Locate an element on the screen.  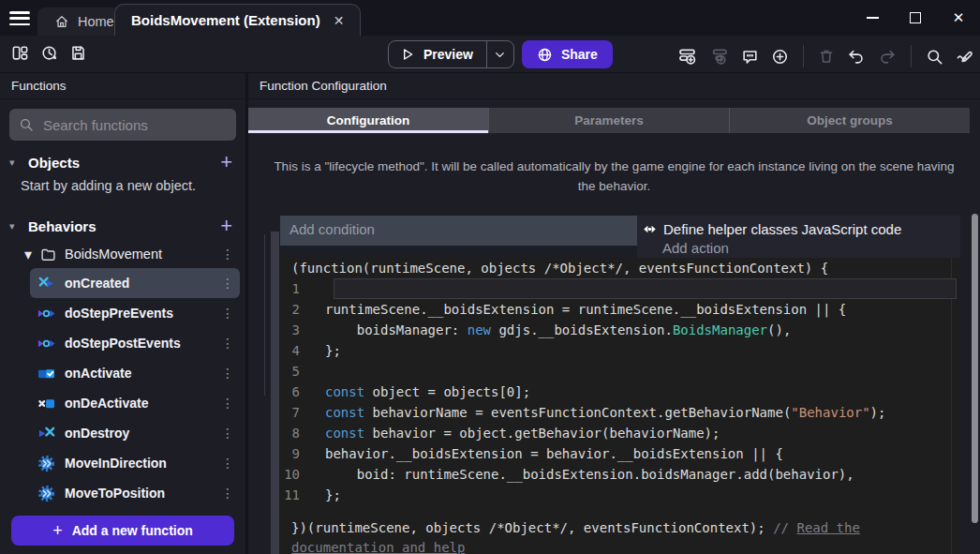
current-line-highlight is located at coordinates (645, 289).